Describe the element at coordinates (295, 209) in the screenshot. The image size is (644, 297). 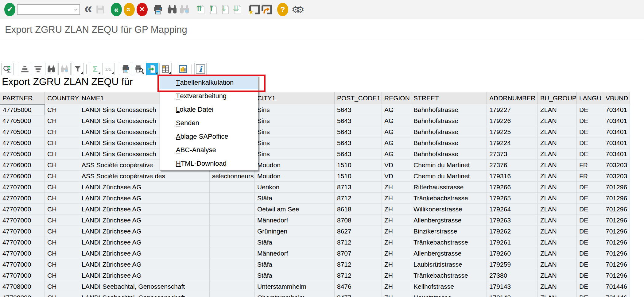
I see `cell-city1: Oetwil am See` at that location.